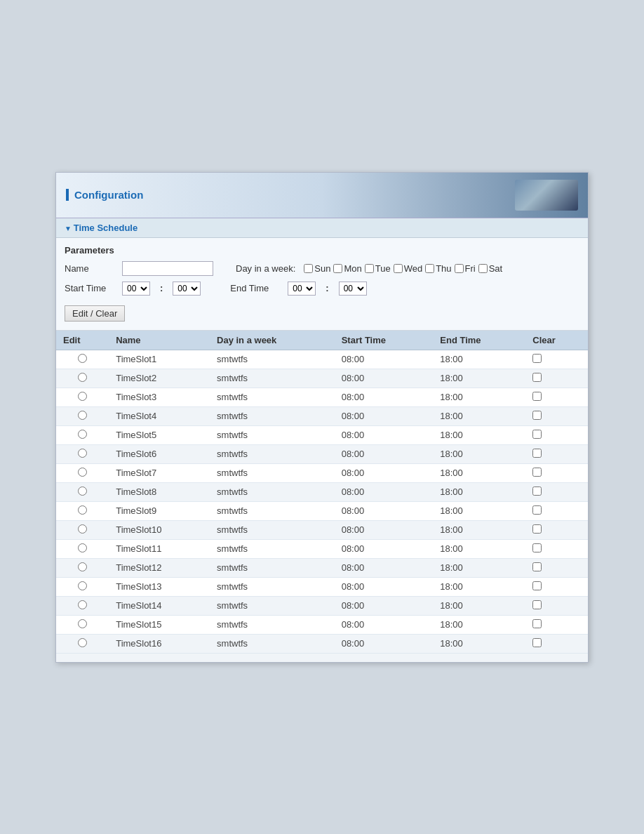 This screenshot has width=644, height=834. I want to click on label-tue: Tue, so click(383, 268).